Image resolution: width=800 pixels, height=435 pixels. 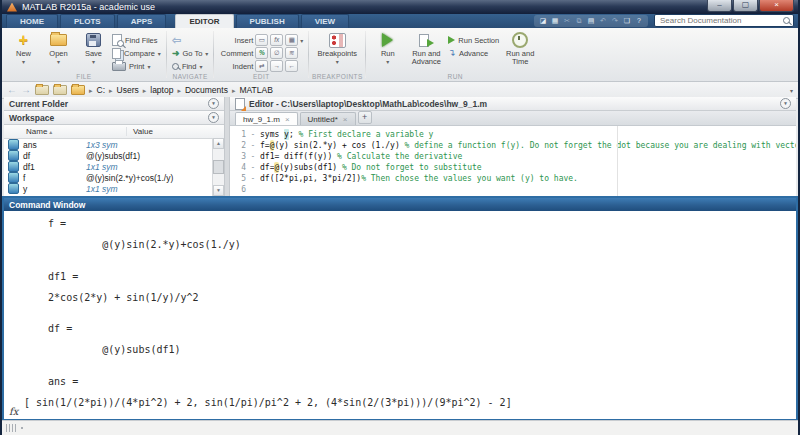 What do you see at coordinates (262, 53) in the screenshot?
I see `comment-icon: %` at bounding box center [262, 53].